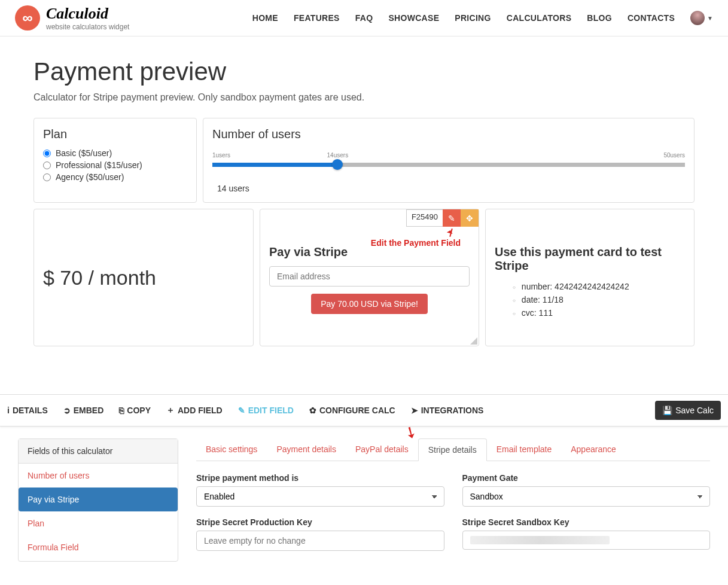 Image resolution: width=728 pixels, height=585 pixels. What do you see at coordinates (115, 177) in the screenshot?
I see `plan-option-agency: Agency ($50/user)` at bounding box center [115, 177].